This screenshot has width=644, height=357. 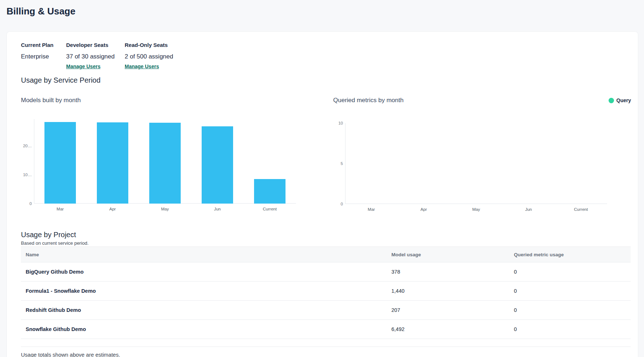 What do you see at coordinates (60, 163) in the screenshot?
I see `bar-mar` at bounding box center [60, 163].